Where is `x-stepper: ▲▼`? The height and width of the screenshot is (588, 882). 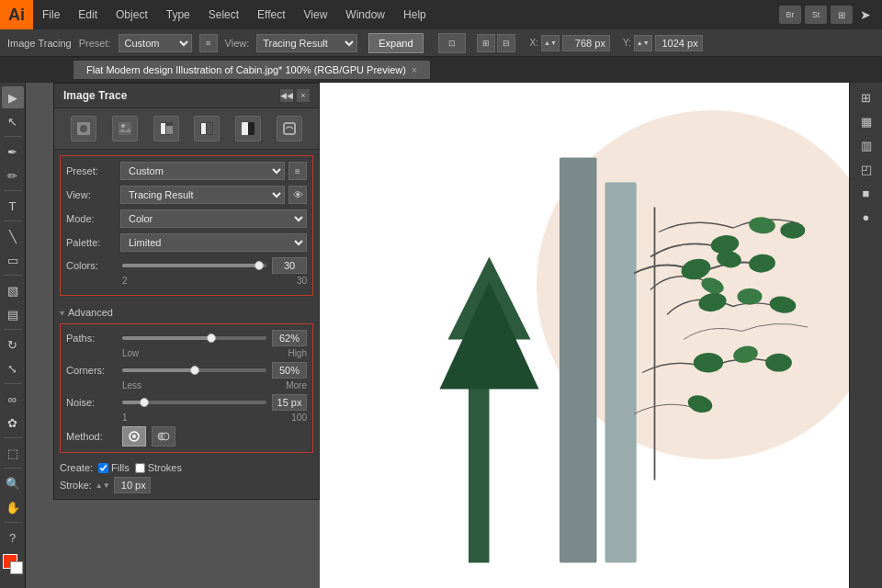 x-stepper: ▲▼ is located at coordinates (550, 43).